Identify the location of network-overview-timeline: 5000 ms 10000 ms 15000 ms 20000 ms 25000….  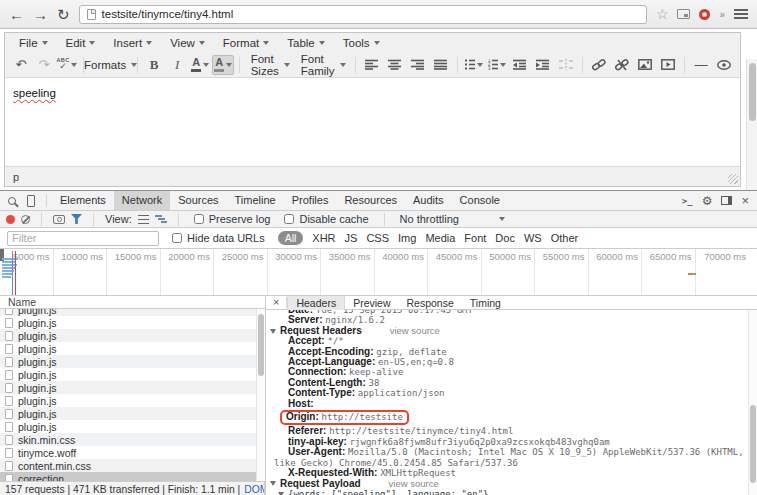
(378, 272).